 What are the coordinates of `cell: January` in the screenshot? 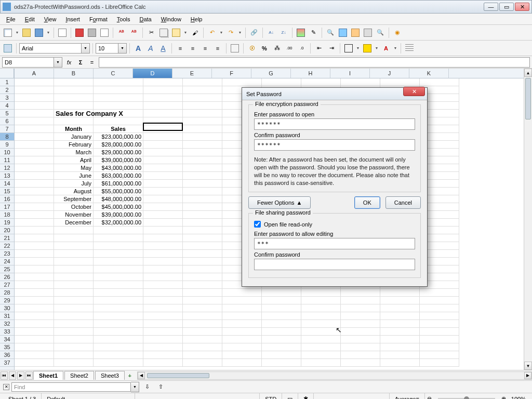 It's located at (74, 137).